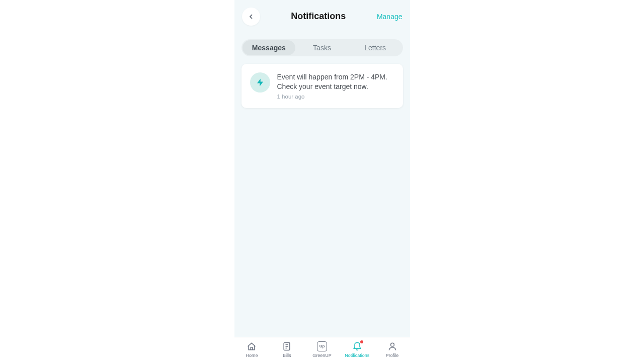 Image resolution: width=644 pixels, height=362 pixels. I want to click on nav-home: Home, so click(252, 349).